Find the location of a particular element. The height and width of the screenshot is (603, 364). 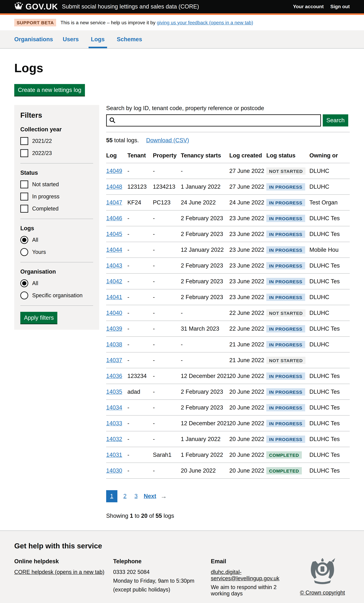

log-id-link: 14037 is located at coordinates (114, 360).